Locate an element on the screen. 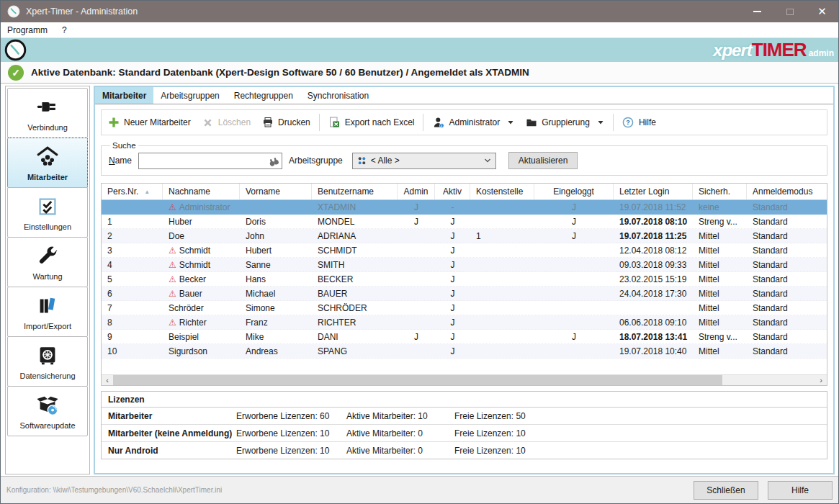 The width and height of the screenshot is (839, 504). column-header-aktiv: Aktiv is located at coordinates (452, 192).